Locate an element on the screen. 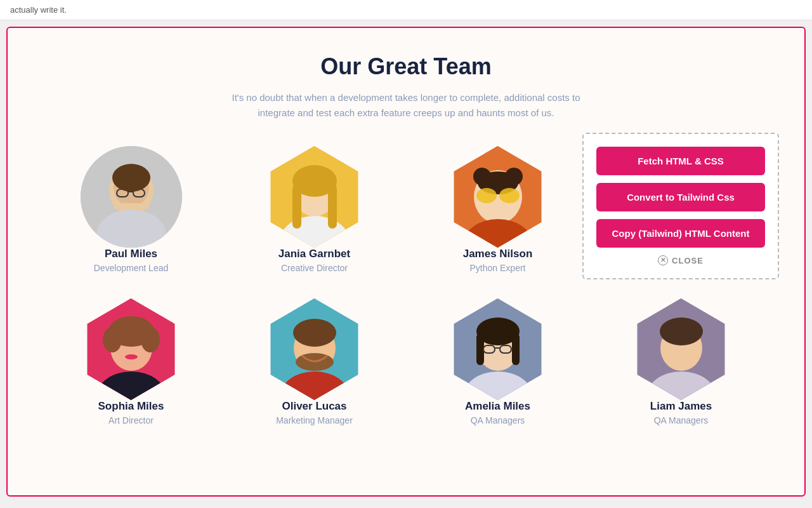 This screenshot has width=812, height=508. avatar-oliver is located at coordinates (315, 349).